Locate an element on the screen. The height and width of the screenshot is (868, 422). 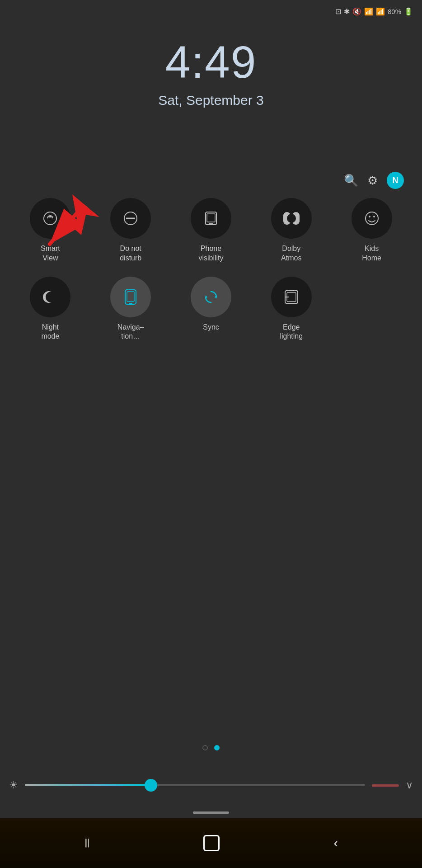
edge-lighting-icon is located at coordinates (291, 297).